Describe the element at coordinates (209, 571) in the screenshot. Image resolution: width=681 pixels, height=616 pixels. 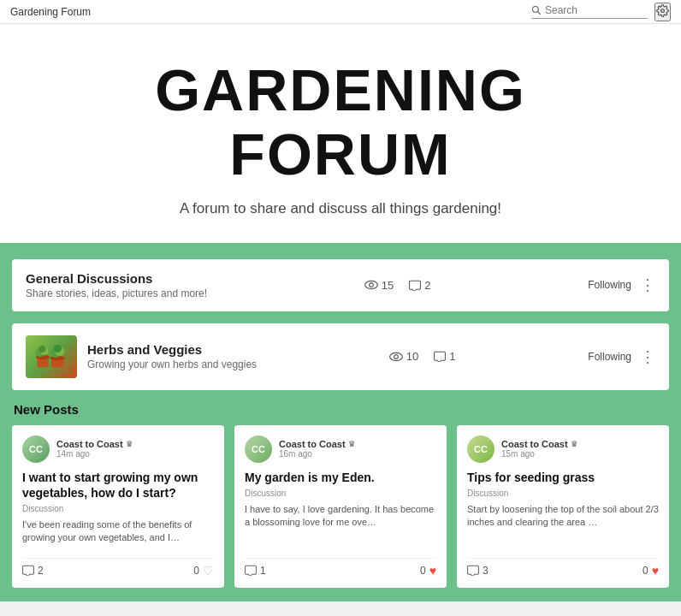
I see `heart-icon-0: ♡` at that location.